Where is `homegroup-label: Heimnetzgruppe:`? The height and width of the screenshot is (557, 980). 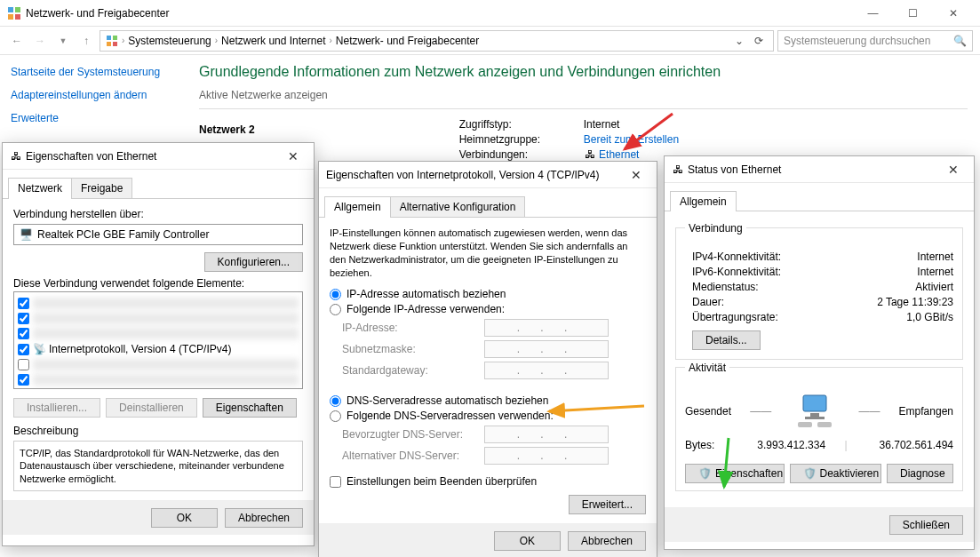
homegroup-label: Heimnetzgruppe: is located at coordinates (513, 139).